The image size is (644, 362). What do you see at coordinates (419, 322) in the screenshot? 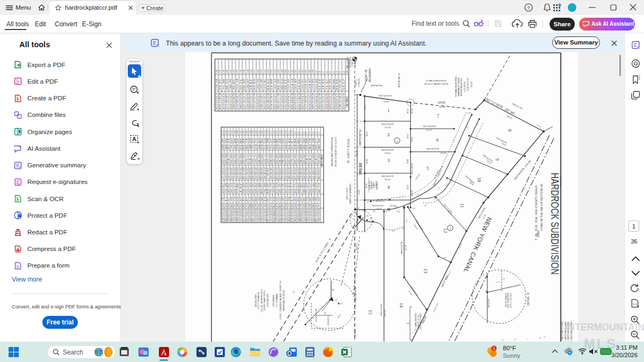
I see `svg-text: GRANTED TO THE` at bounding box center [419, 322].